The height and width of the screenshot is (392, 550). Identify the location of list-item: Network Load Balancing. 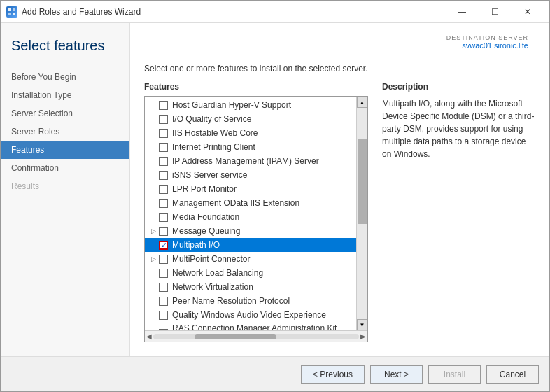
(251, 273).